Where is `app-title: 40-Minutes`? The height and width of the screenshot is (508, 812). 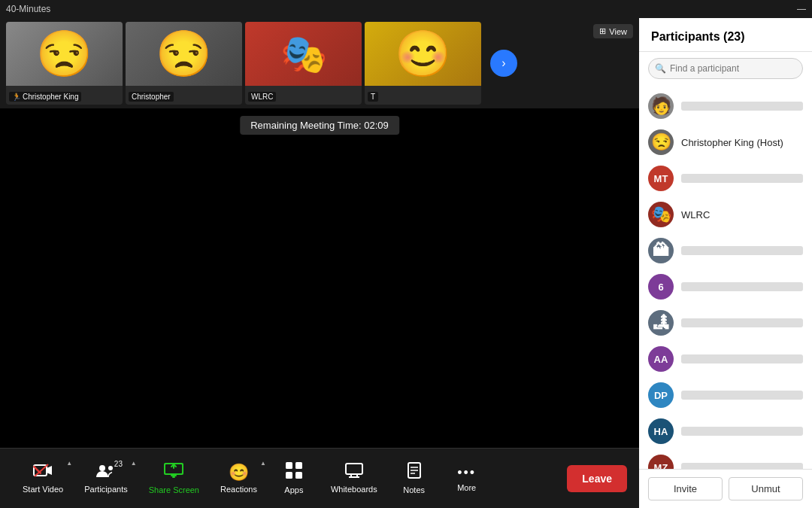
app-title: 40-Minutes is located at coordinates (29, 9).